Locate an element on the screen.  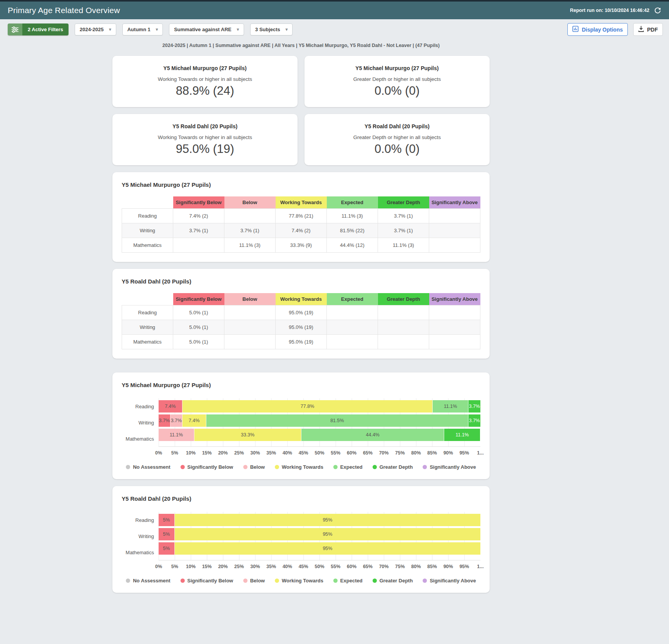
value-cell: 5.0% (1) is located at coordinates (199, 327).